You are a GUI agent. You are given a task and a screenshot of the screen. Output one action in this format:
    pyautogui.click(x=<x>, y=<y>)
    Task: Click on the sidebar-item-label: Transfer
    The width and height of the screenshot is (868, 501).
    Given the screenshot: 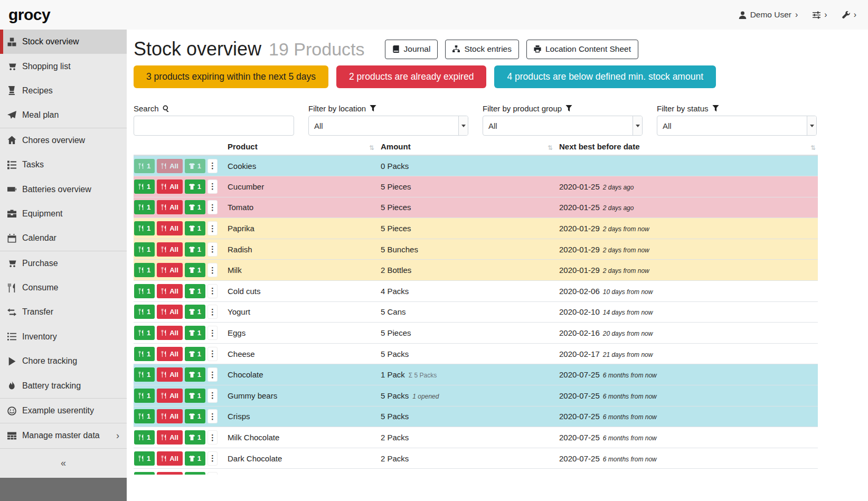 What is the action you would take?
    pyautogui.click(x=71, y=312)
    